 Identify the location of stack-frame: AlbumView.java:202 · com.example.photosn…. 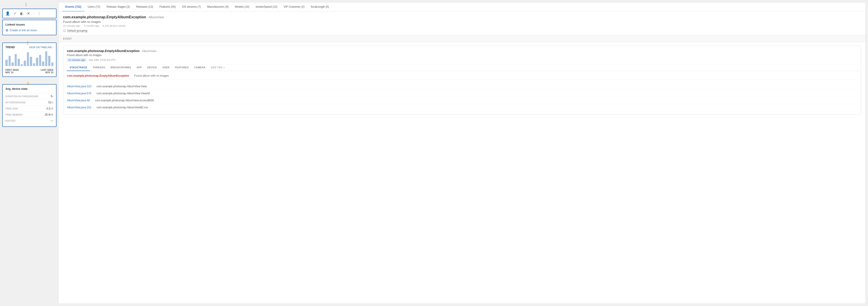
(462, 108).